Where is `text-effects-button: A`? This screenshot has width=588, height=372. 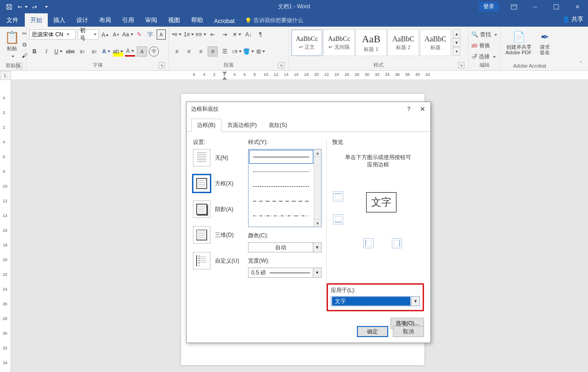
text-effects-button: A is located at coordinates (106, 52).